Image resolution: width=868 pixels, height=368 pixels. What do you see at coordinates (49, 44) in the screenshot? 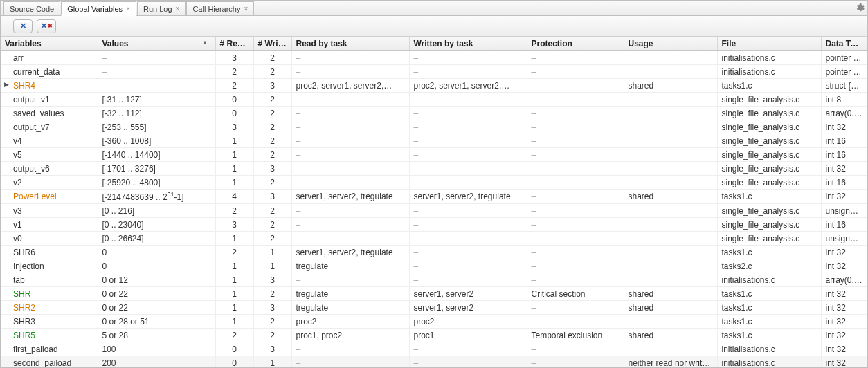
I see `col-variables: Variables` at bounding box center [49, 44].